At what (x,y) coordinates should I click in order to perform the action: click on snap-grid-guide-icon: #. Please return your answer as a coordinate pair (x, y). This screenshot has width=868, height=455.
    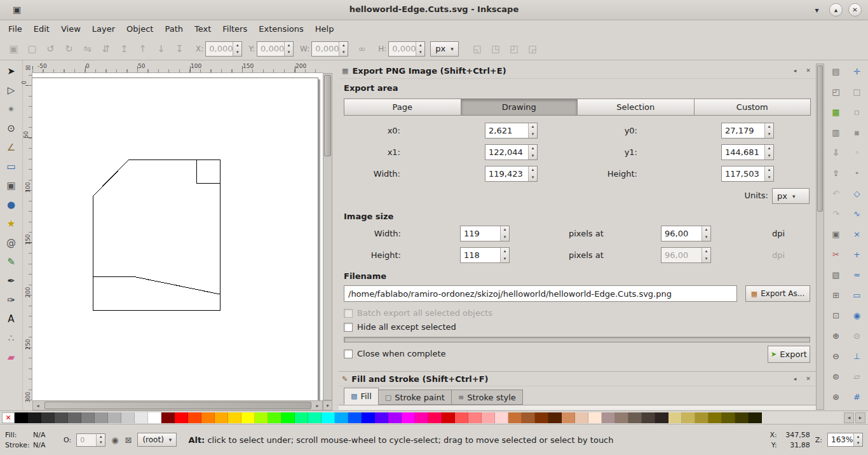
    Looking at the image, I should click on (857, 397).